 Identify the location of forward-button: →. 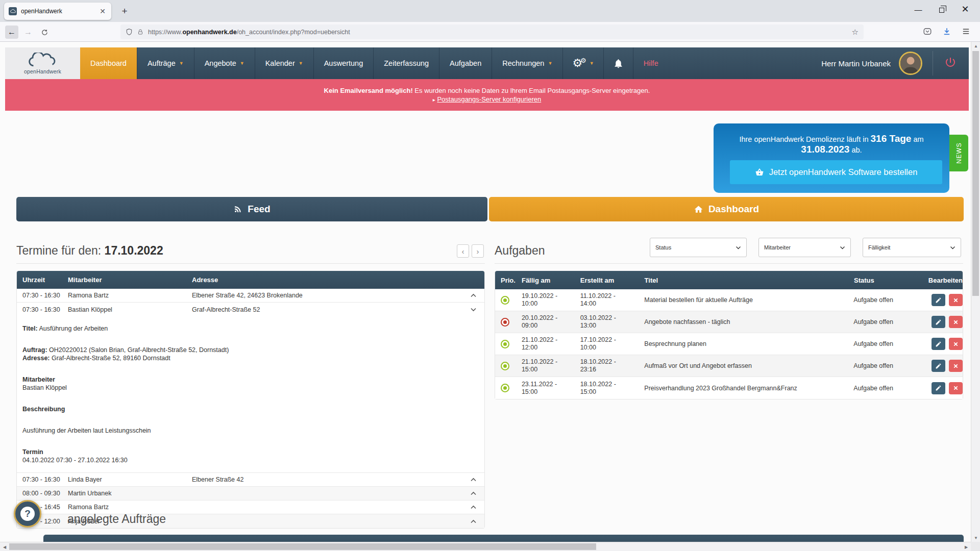
(28, 32).